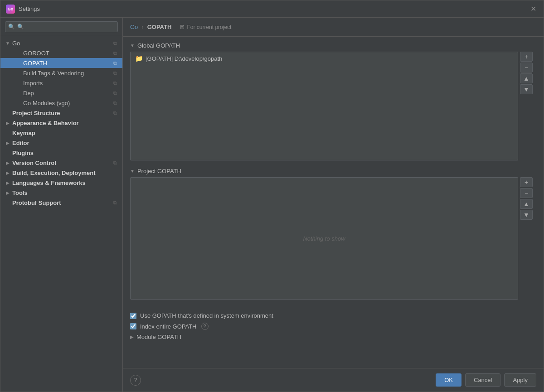 Image resolution: width=544 pixels, height=392 pixels. Describe the element at coordinates (333, 325) in the screenshot. I see `bottom-options: Use GOPATH that's defined in system envi…` at that location.